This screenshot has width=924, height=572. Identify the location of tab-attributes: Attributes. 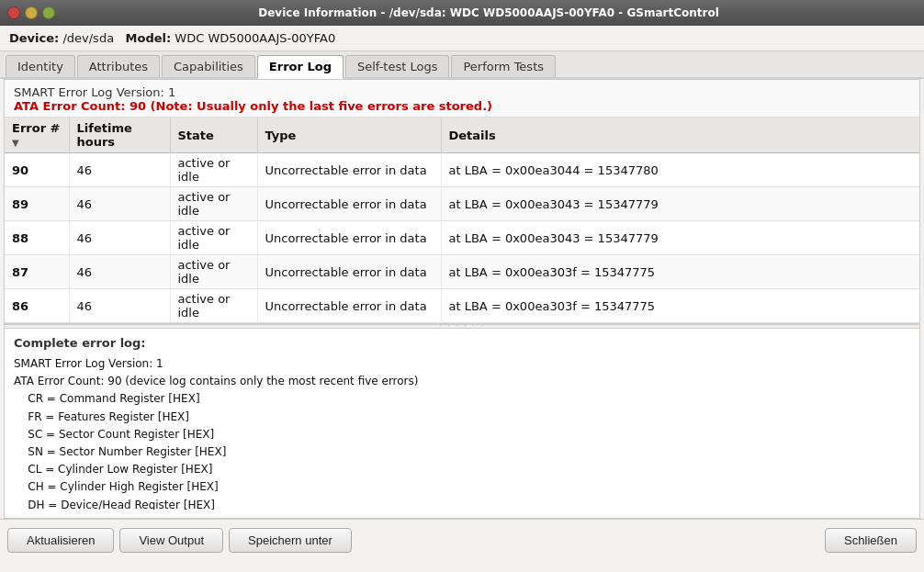
(118, 66).